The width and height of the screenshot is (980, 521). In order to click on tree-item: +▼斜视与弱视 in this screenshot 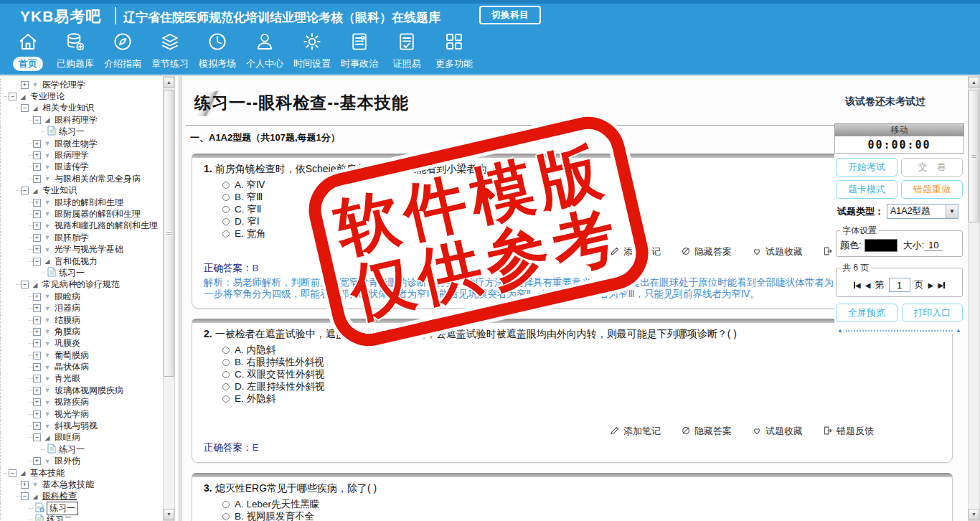, I will do `click(80, 426)`.